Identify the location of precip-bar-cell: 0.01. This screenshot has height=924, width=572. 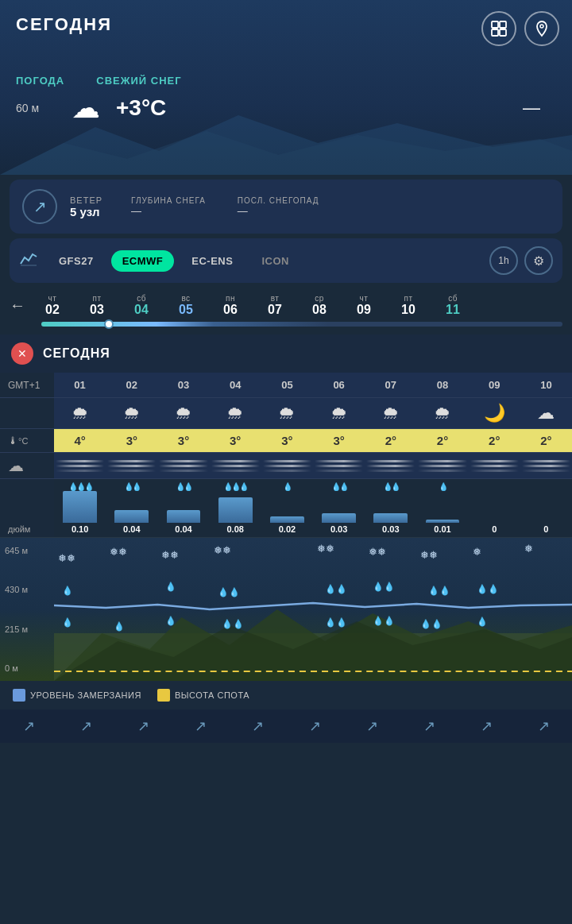
(442, 528).